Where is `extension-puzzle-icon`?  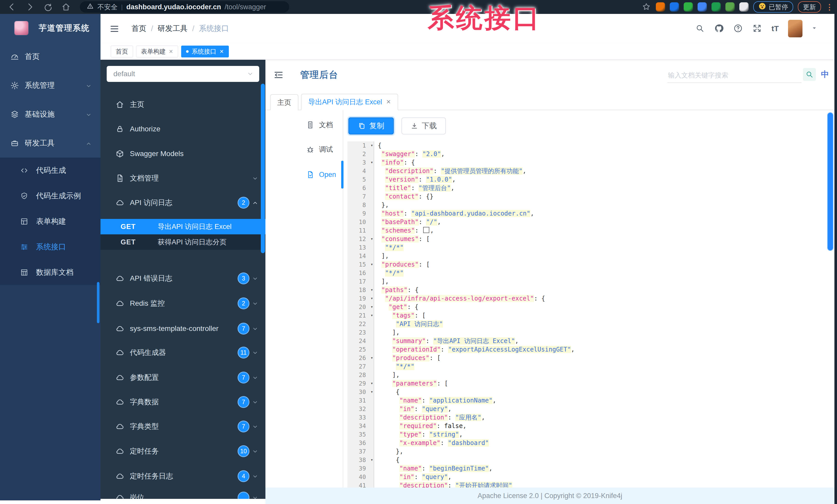
extension-puzzle-icon is located at coordinates (744, 7).